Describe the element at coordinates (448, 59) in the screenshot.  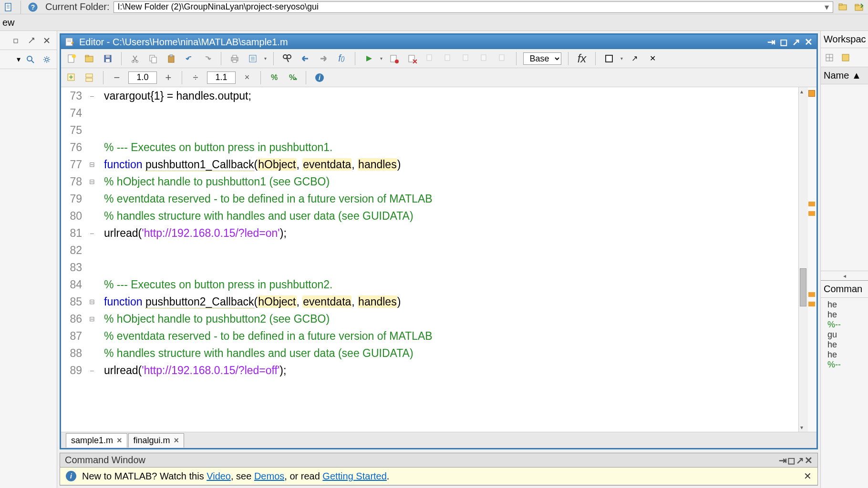
I see `step-in-icon` at that location.